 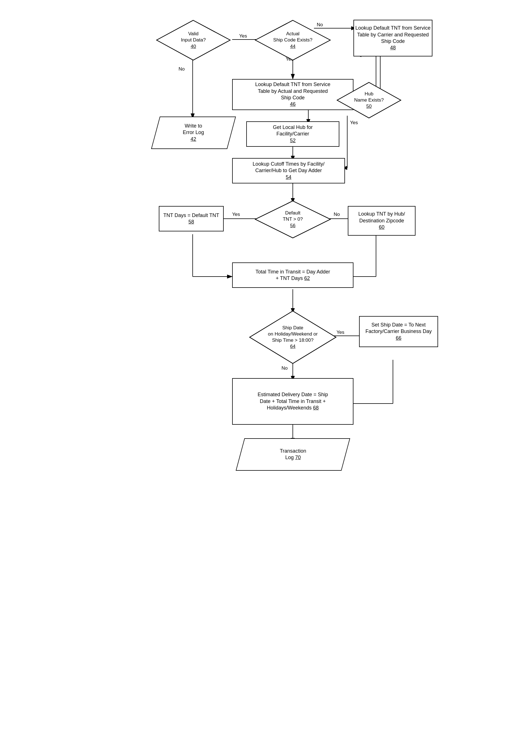 I want to click on transaction-log: TransactionLog 70, so click(x=293, y=454).